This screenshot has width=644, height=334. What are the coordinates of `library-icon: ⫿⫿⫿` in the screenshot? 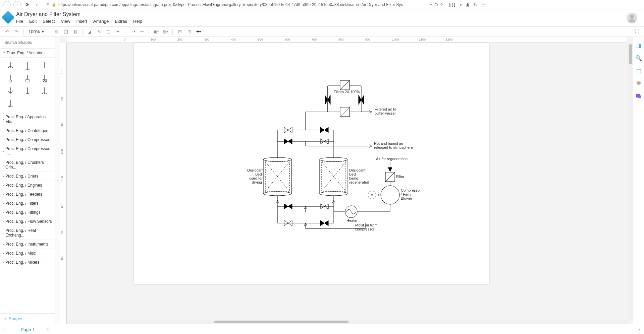 It's located at (452, 5).